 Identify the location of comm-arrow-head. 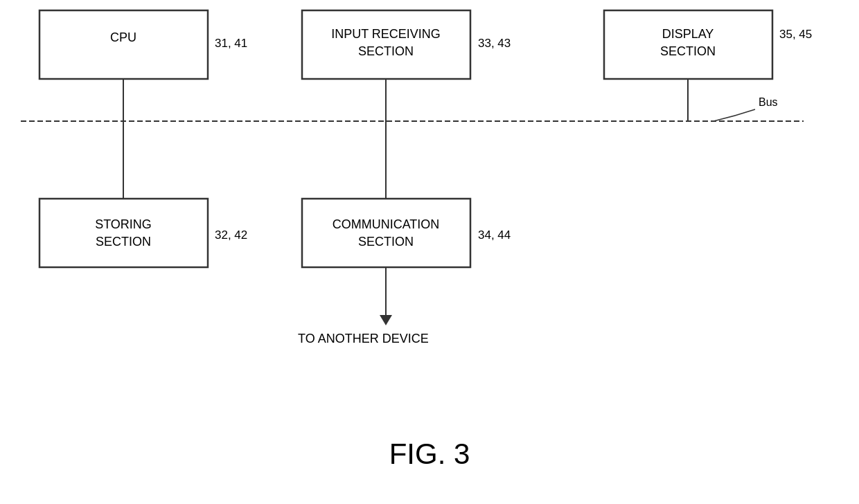
(386, 320).